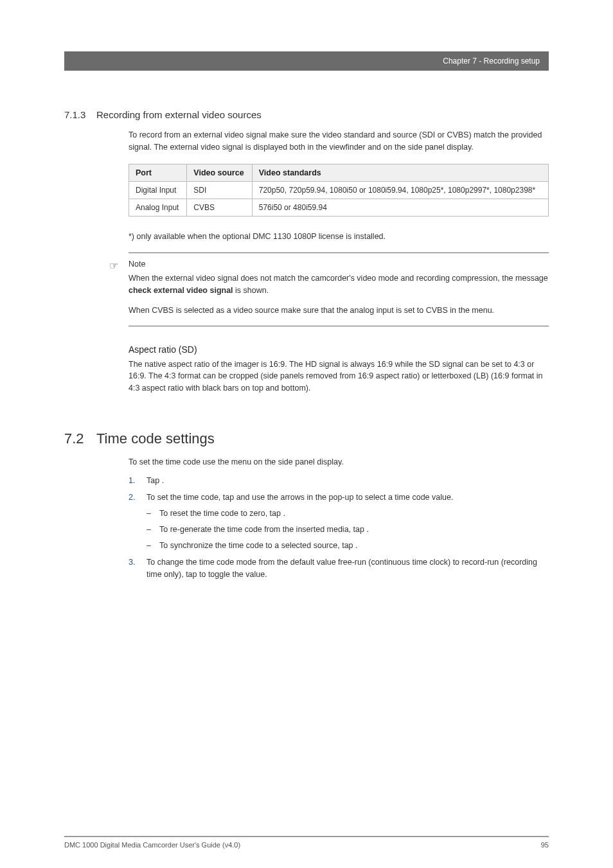  I want to click on table-footnote: *) only available when the optional DMC …, so click(339, 236).